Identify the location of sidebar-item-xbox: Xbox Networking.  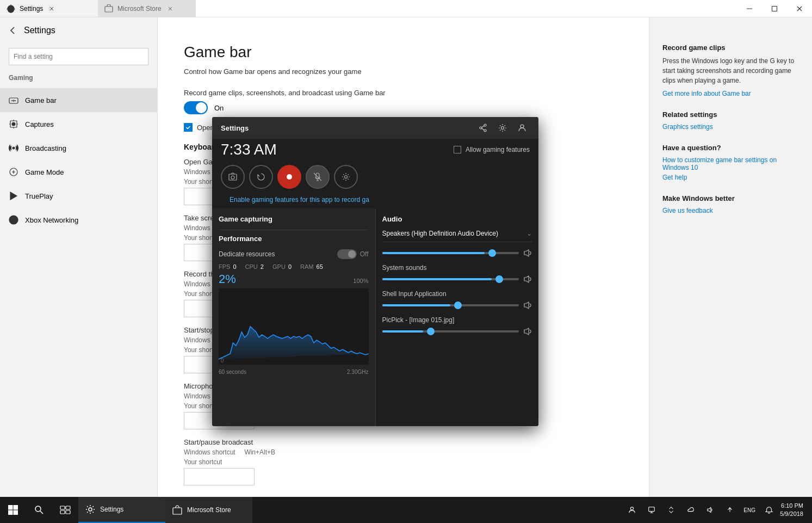
(78, 220).